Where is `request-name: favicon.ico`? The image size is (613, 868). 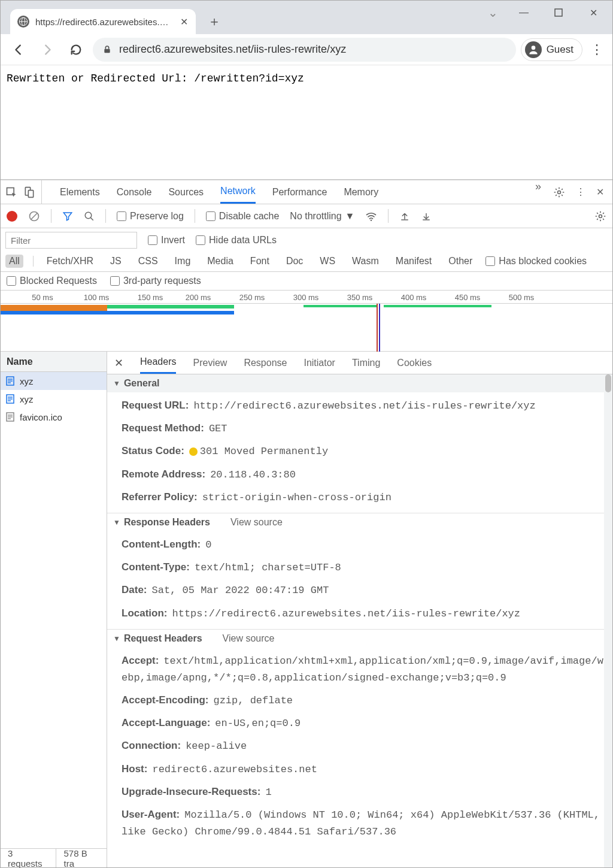 request-name: favicon.ico is located at coordinates (41, 417).